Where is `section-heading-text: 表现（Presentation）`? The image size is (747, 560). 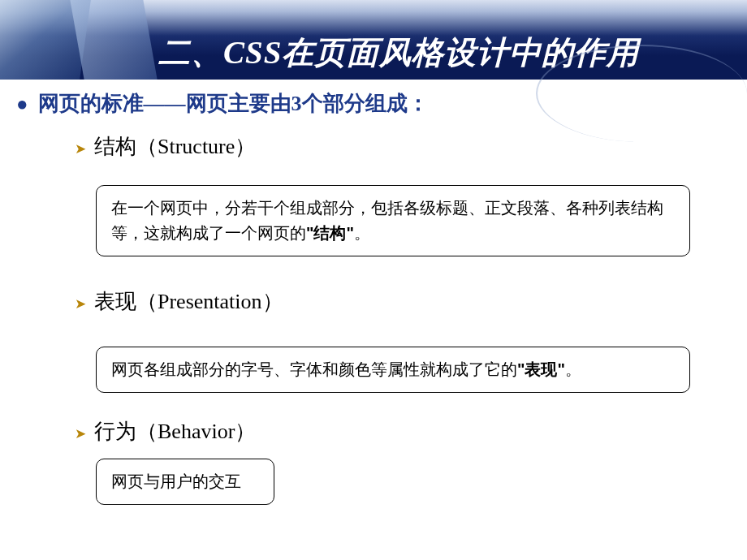
section-heading-text: 表现（Presentation） is located at coordinates (188, 302).